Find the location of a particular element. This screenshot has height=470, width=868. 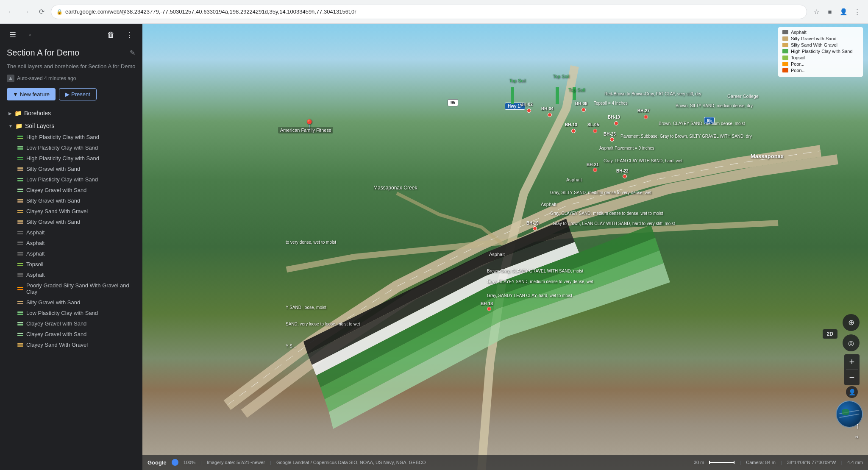

edit-title-button: ✎ is located at coordinates (132, 53).